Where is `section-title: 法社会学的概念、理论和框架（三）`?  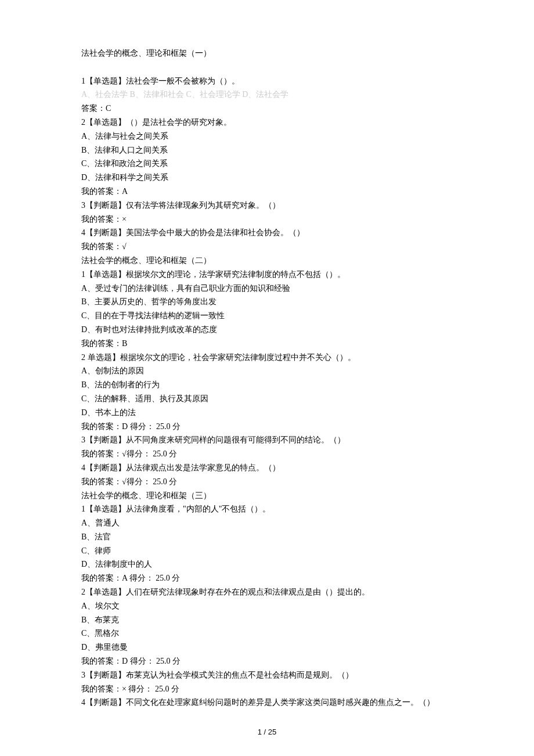
section-title: 法社会学的概念、理论和框架（三） is located at coordinates (267, 496).